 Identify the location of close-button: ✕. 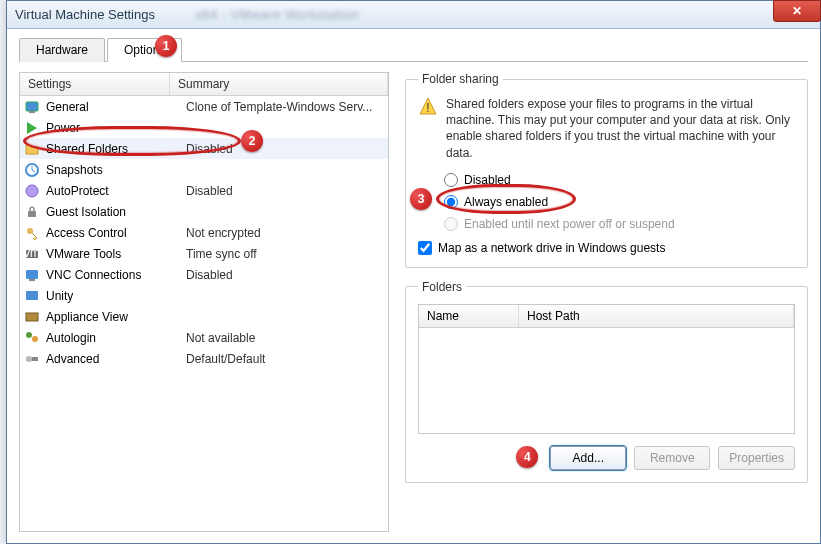
(797, 11).